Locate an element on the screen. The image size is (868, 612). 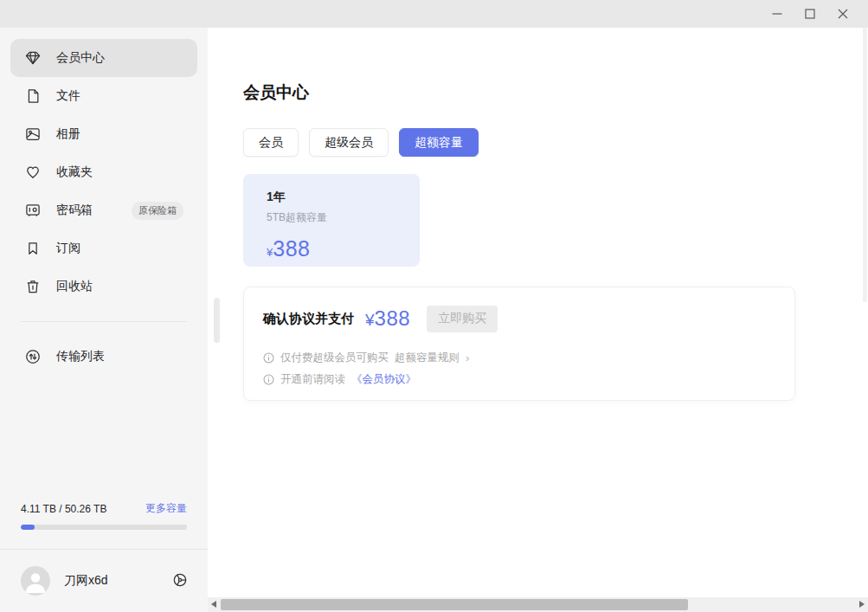
safe-icon is located at coordinates (33, 210).